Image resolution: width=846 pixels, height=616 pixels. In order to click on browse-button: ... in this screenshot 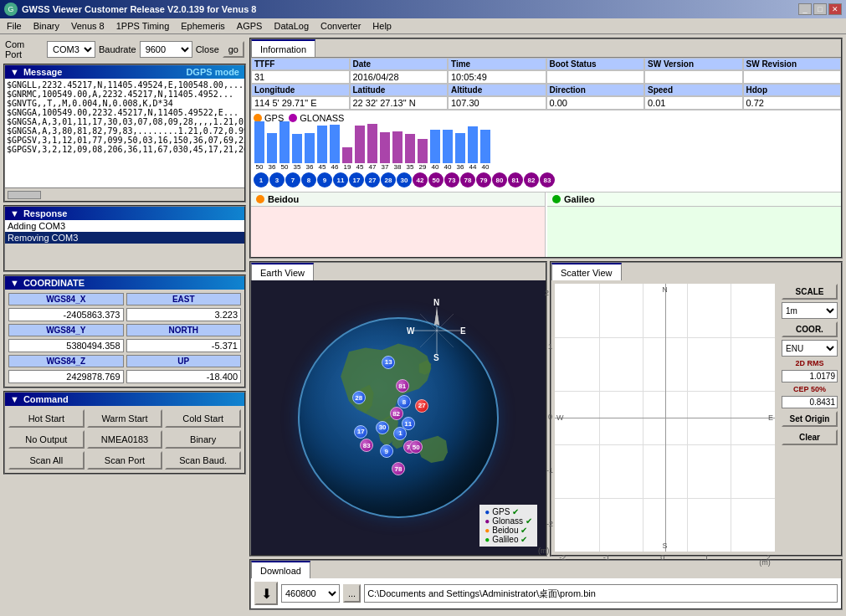, I will do `click(351, 593)`.